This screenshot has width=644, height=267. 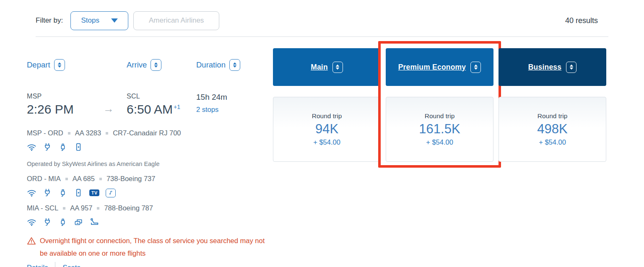 What do you see at coordinates (111, 193) in the screenshot?
I see `music-icon` at bounding box center [111, 193].